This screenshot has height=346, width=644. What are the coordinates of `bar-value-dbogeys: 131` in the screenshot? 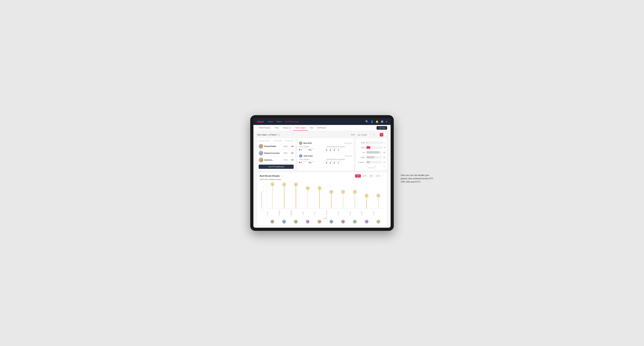 It's located at (384, 162).